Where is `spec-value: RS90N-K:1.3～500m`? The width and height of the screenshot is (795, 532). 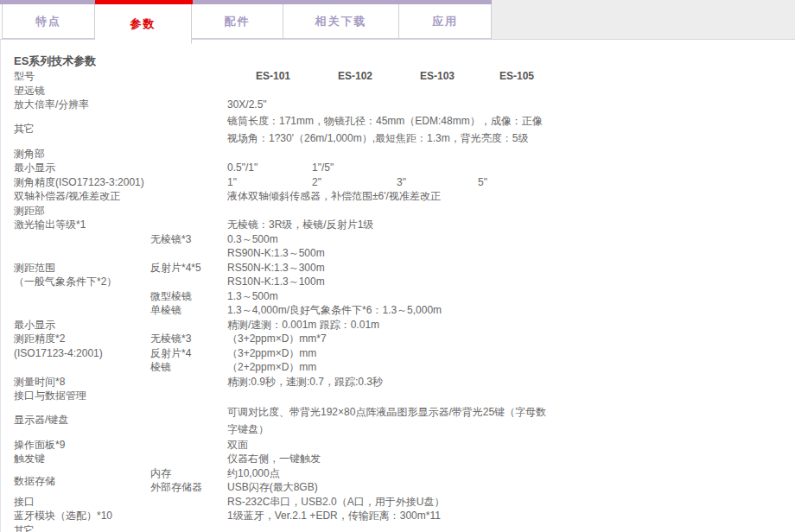
spec-value: RS90N-K:1.3～500m is located at coordinates (277, 254).